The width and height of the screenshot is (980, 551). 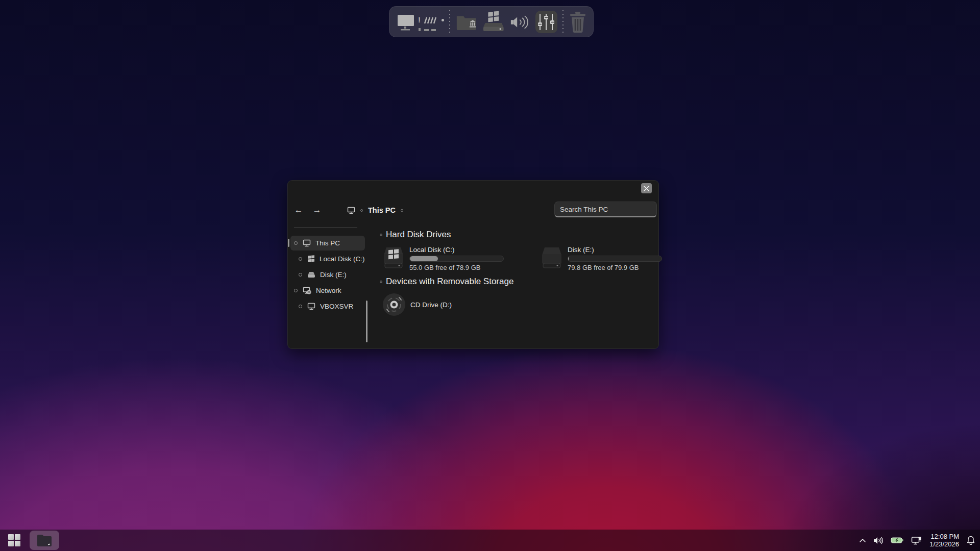 I want to click on trash-icon, so click(x=578, y=22).